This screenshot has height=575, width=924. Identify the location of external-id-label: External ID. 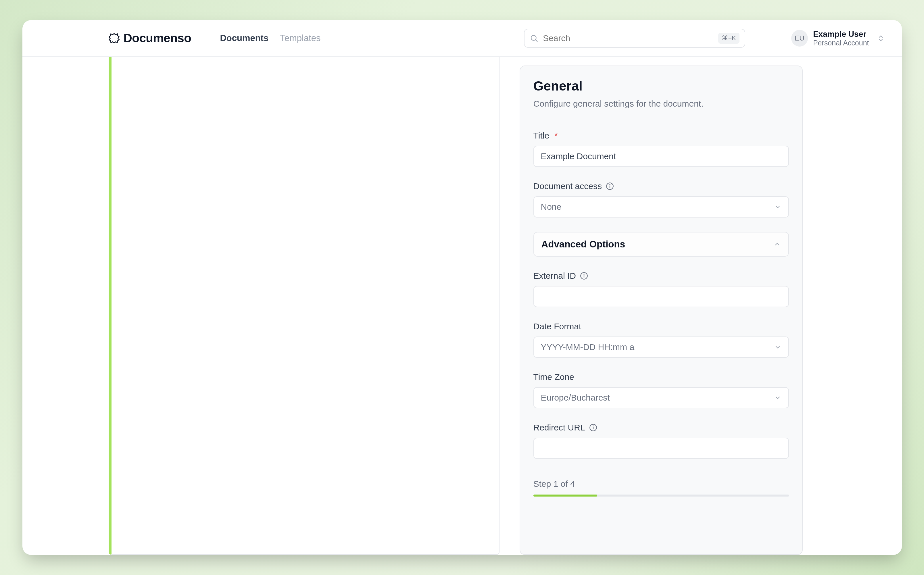
(555, 276).